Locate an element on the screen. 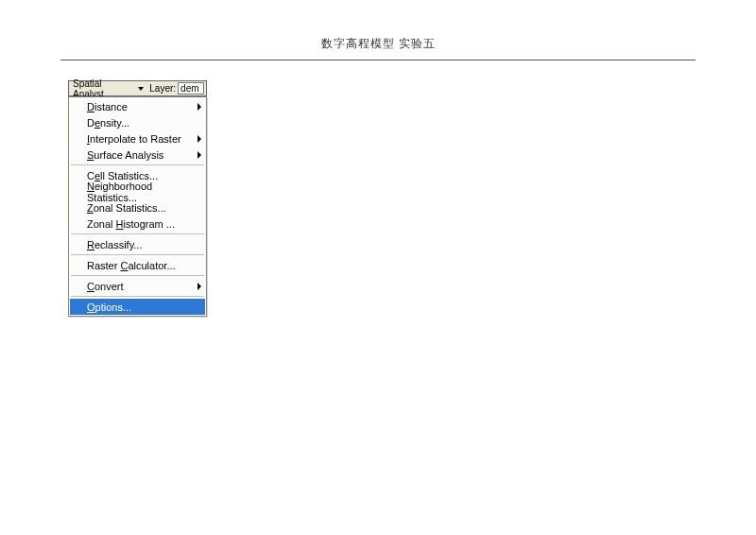 The image size is (756, 535). menu-item-convert: Convert is located at coordinates (138, 285).